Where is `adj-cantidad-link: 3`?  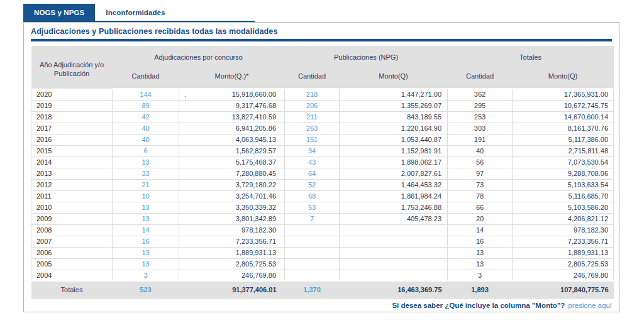 adj-cantidad-link: 3 is located at coordinates (146, 275).